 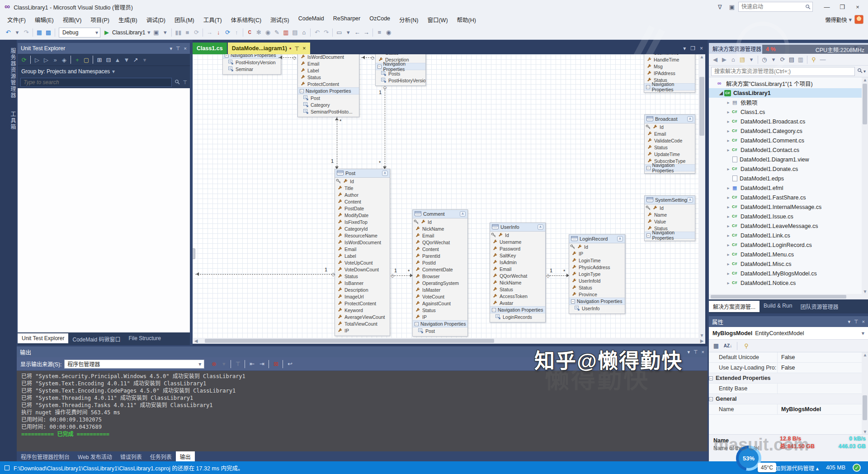 I want to click on step-into-icon: →, so click(x=209, y=33).